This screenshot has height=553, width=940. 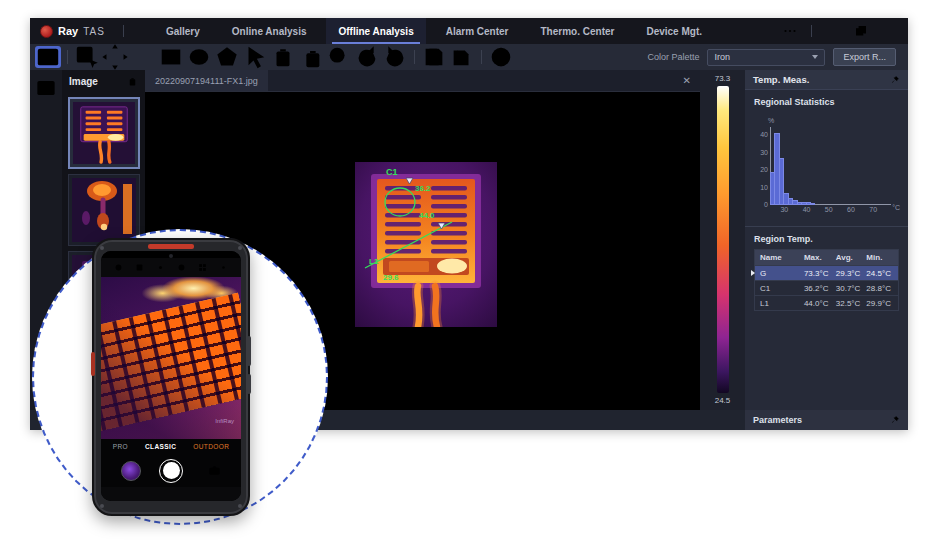 I want to click on restore-button, so click(x=861, y=31).